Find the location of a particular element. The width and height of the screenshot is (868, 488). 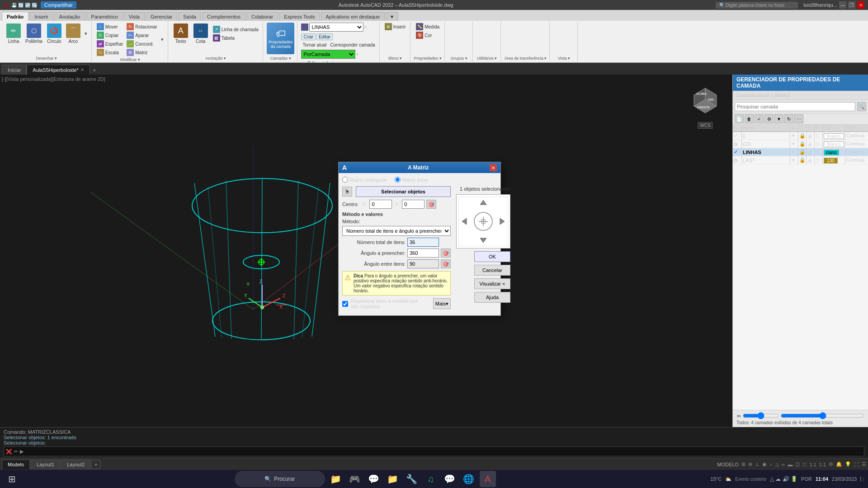

3dosnap-btn: △ is located at coordinates (777, 465).